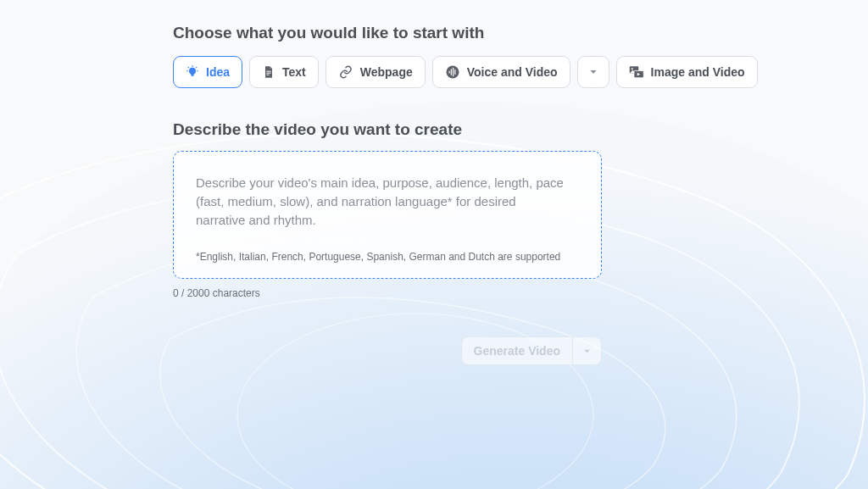 This screenshot has width=868, height=489. Describe the element at coordinates (269, 72) in the screenshot. I see `document-icon` at that location.